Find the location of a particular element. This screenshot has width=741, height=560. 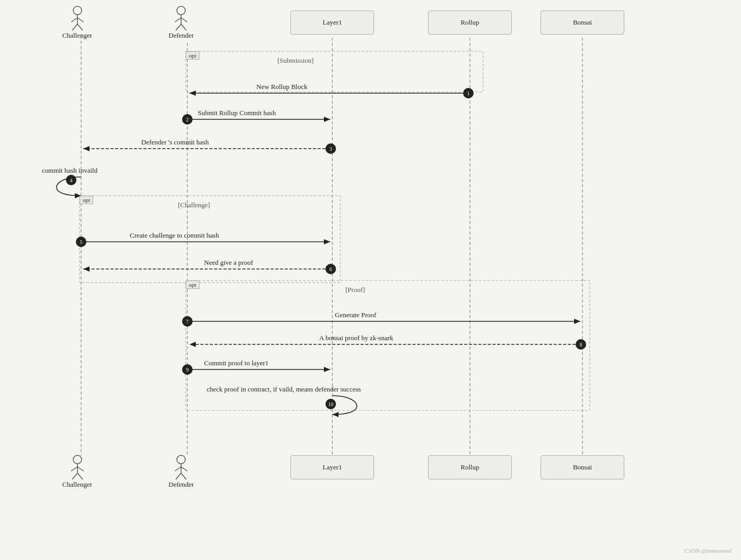

msg-label-4: commit hash invaild is located at coordinates (70, 171).